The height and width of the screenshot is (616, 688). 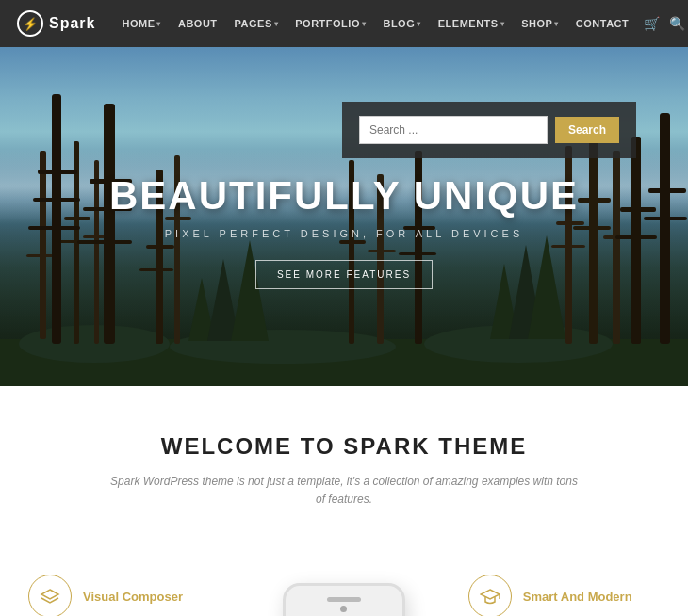 What do you see at coordinates (124, 591) in the screenshot?
I see `features-left-col: Visual Composer Visual will save you ton…` at bounding box center [124, 591].